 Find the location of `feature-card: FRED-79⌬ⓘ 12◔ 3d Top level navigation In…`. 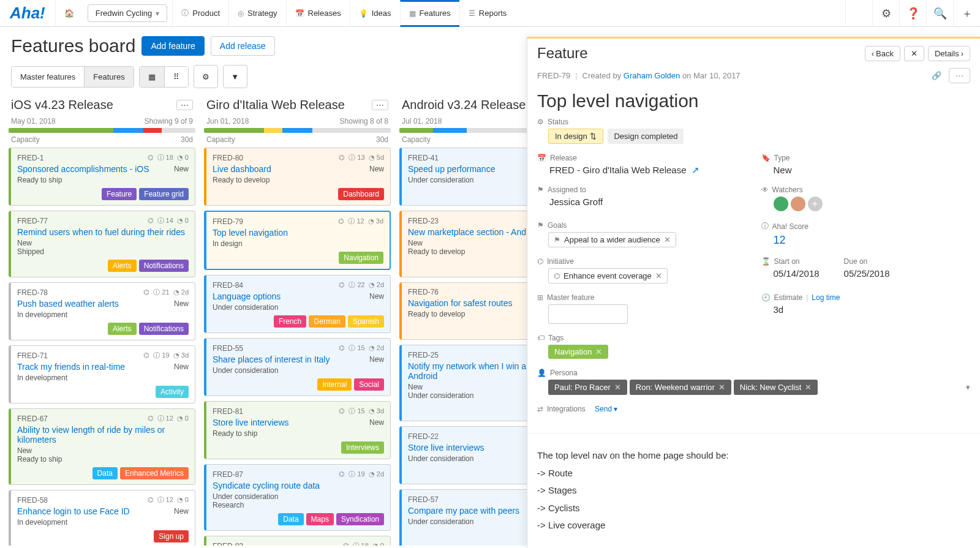

feature-card: FRED-79⌬ⓘ 12◔ 3d Top level navigation In… is located at coordinates (298, 240).